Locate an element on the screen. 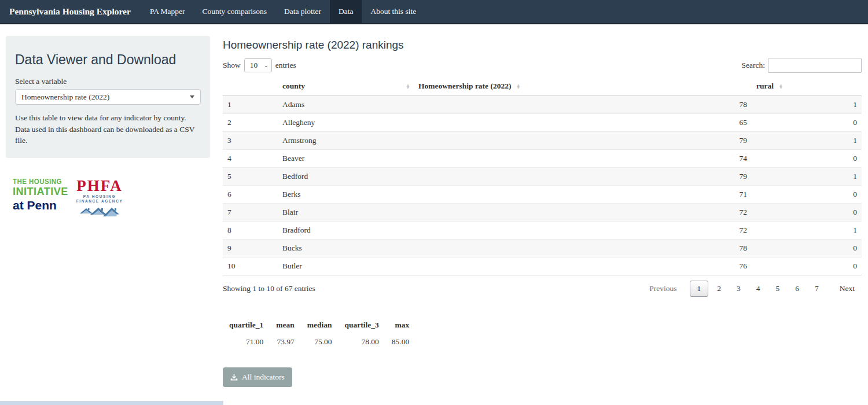 The height and width of the screenshot is (405, 868). table-row: 7 Blair 72 0 is located at coordinates (542, 213).